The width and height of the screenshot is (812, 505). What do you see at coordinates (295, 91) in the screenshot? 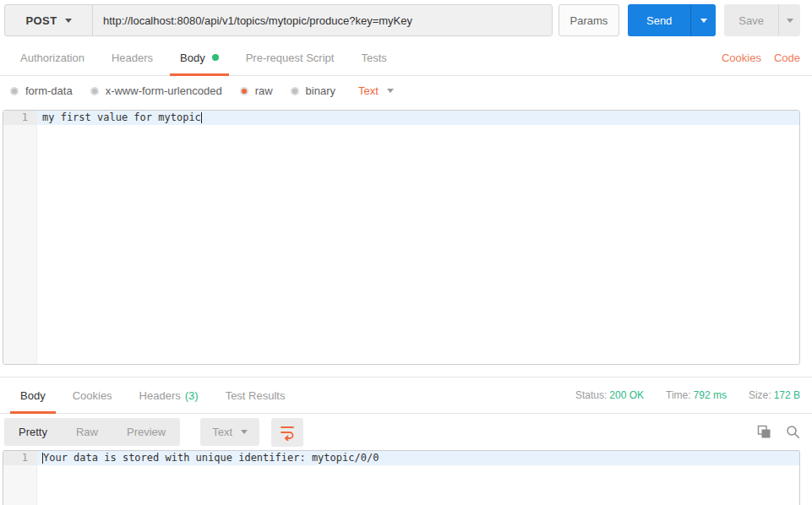
I see `radio-binary-icon` at bounding box center [295, 91].